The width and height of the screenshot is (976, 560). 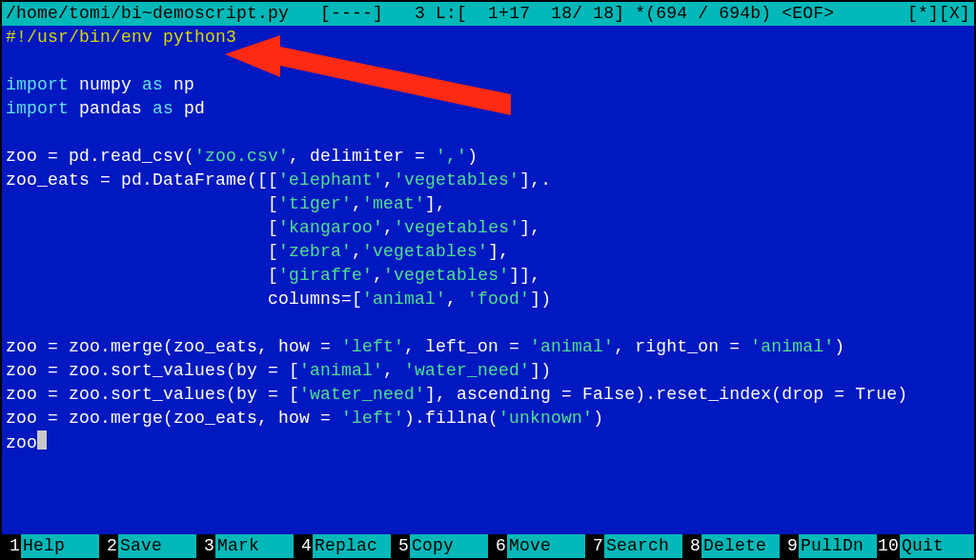 I want to click on status-bar: /home/tomi/bi~demoscript.py [----] 3 L:[…, so click(x=488, y=13).